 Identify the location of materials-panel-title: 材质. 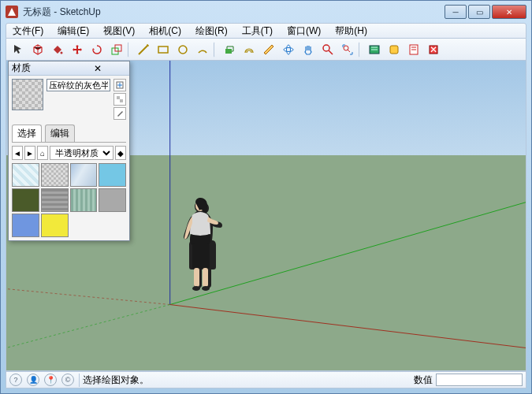
(41, 68).